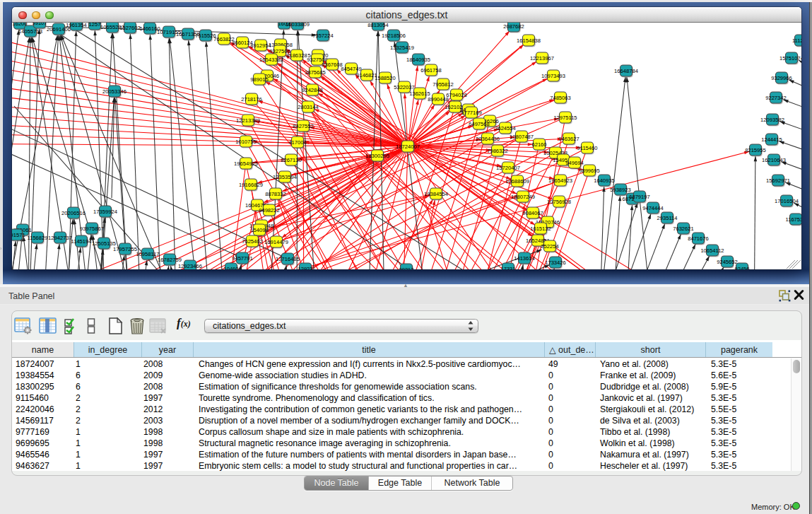  What do you see at coordinates (297, 55) in the screenshot?
I see `svg-text: 8186328` at bounding box center [297, 55].